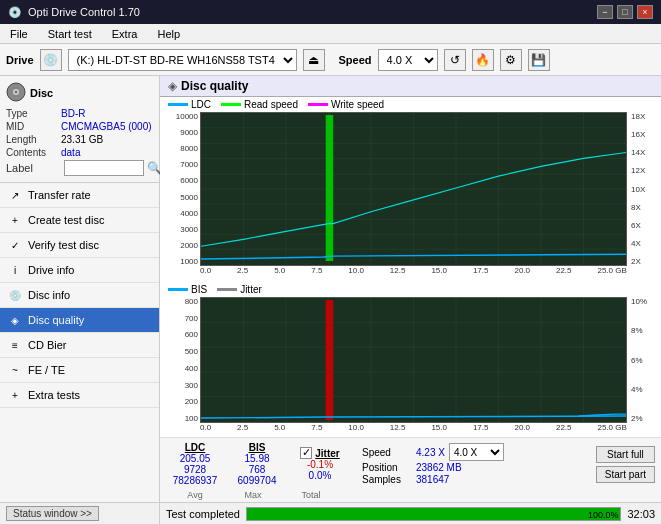 Image resolution: width=661 pixels, height=524 pixels. I want to click on nav-item-drive-info: i Drive info, so click(80, 270).